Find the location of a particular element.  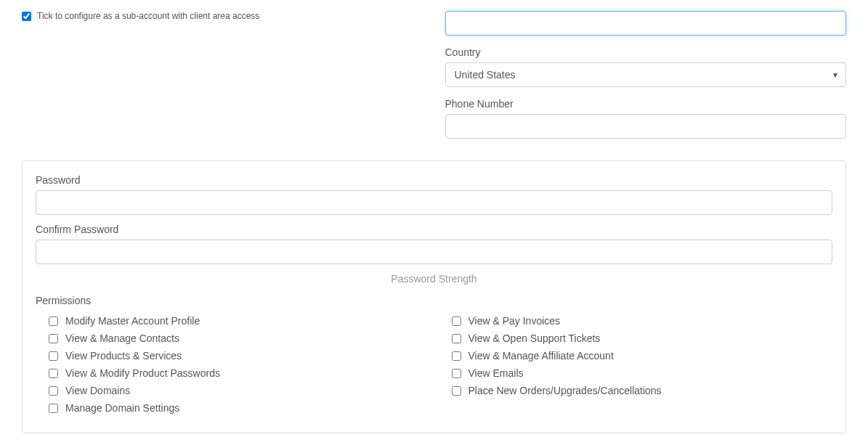

perm-label: View & Manage Affiliate Account is located at coordinates (541, 356).